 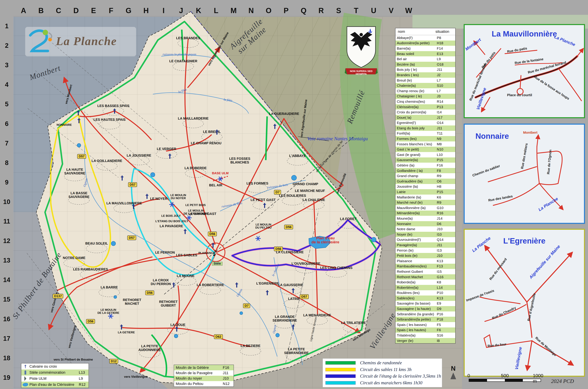 What do you see at coordinates (7, 163) in the screenshot?
I see `grid-number: 8` at bounding box center [7, 163].